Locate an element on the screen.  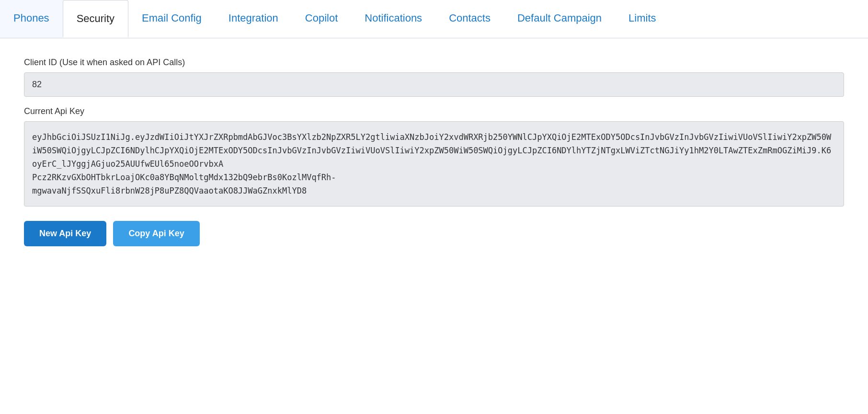
tab-default-campaign: Default Campaign is located at coordinates (560, 19).